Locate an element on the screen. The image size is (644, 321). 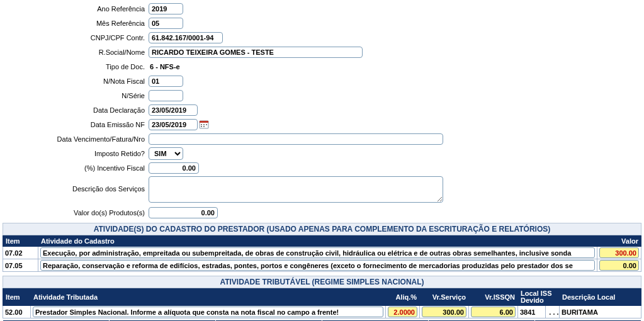
input-ano-ref is located at coordinates (166, 9).